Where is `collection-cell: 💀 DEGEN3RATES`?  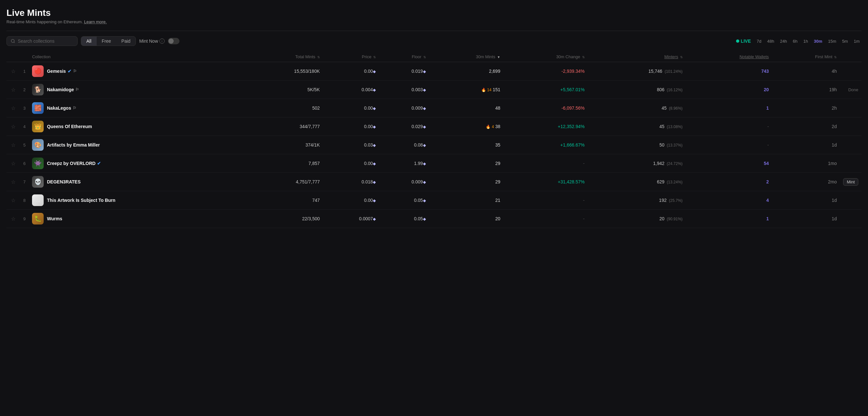
collection-cell: 💀 DEGEN3RATES is located at coordinates (137, 182).